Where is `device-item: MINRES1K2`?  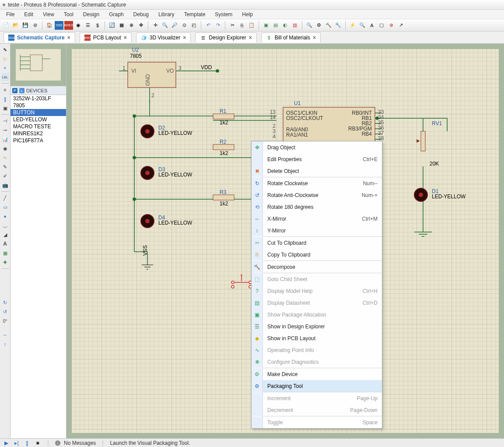 device-item: MINRES1K2 is located at coordinates (38, 134).